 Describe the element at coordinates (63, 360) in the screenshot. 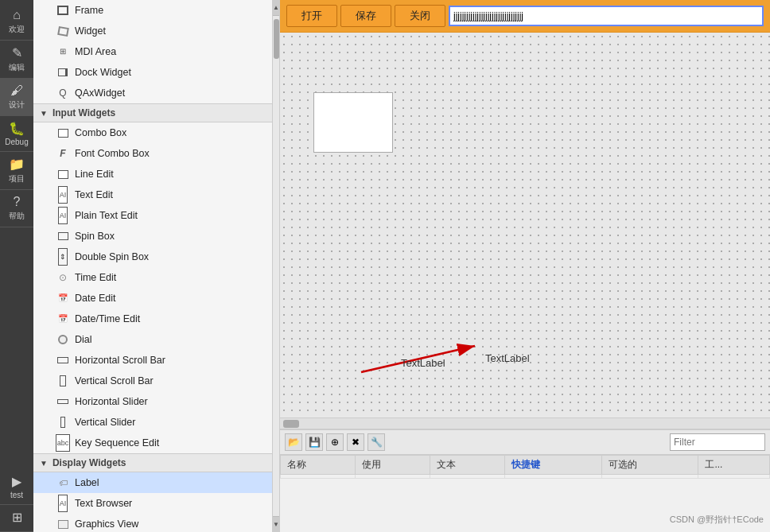

I see `horizontal-scroll-bar-icon` at that location.